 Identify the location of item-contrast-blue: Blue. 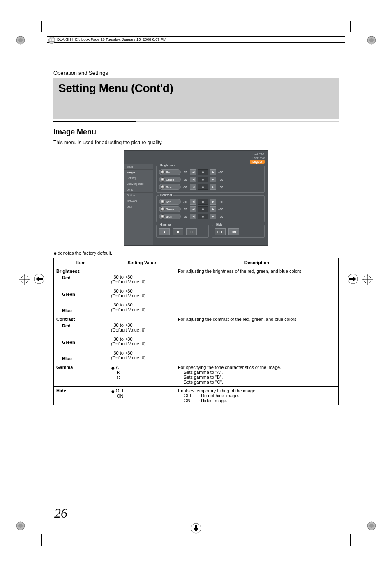
(81, 359).